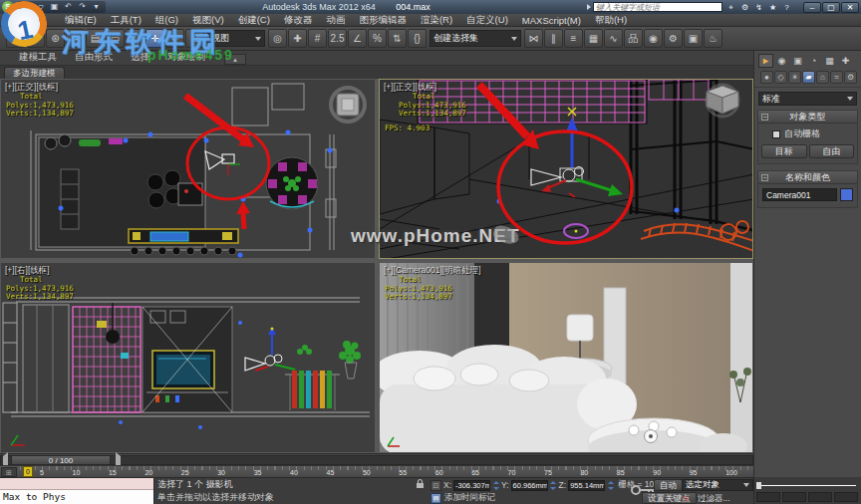 Image resolution: width=861 pixels, height=504 pixels. I want to click on time-tag-icon: ▤, so click(436, 498).